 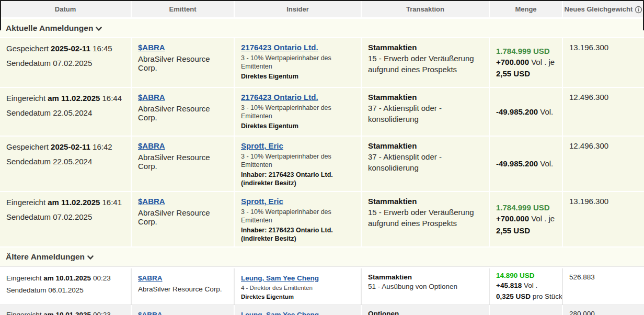 What do you see at coordinates (49, 28) in the screenshot?
I see `section-title: Aktuelle Anmeldungen` at bounding box center [49, 28].